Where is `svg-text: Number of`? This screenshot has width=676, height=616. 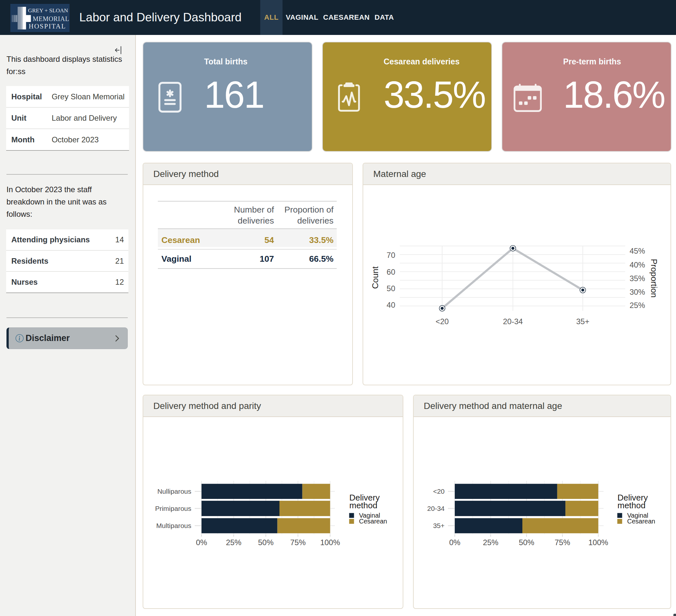 svg-text: Number of is located at coordinates (254, 210).